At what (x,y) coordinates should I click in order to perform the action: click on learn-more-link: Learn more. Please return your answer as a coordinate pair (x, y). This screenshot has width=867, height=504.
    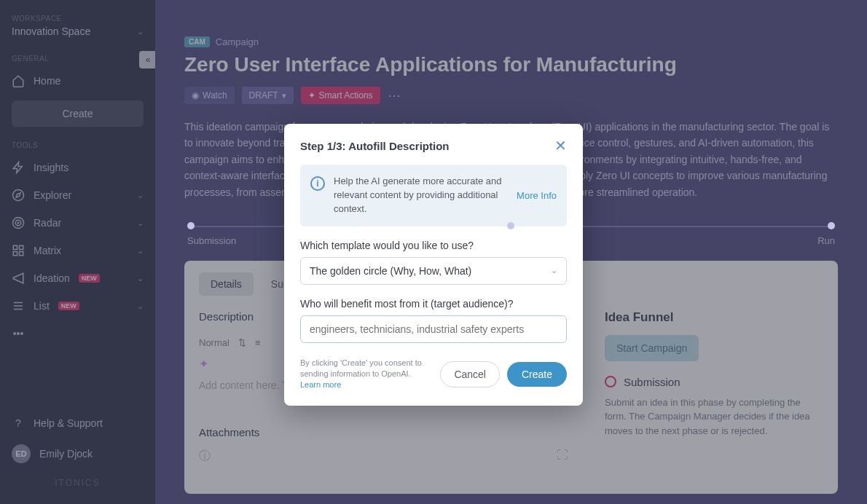
    Looking at the image, I should click on (321, 385).